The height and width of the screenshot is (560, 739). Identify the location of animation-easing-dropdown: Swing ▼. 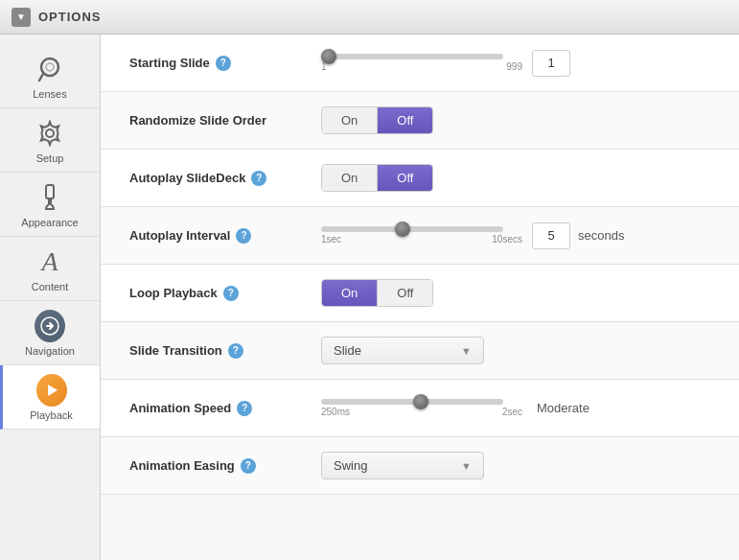
(403, 466).